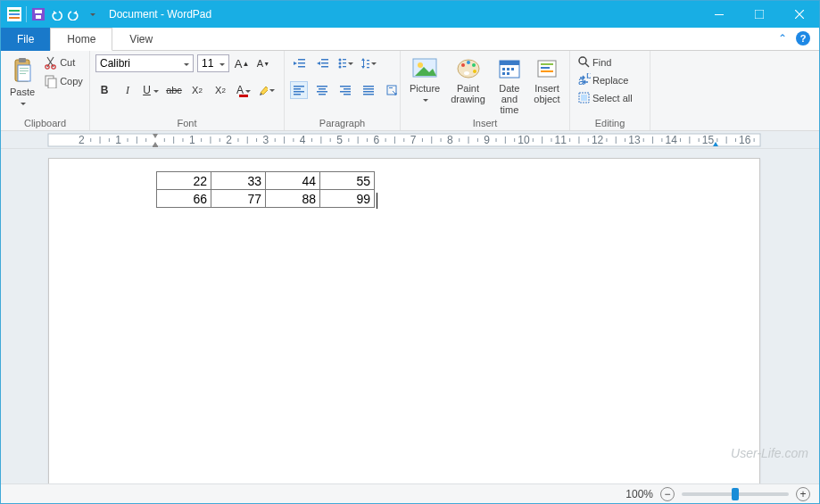 This screenshot has width=820, height=504. What do you see at coordinates (266, 189) in the screenshot?
I see `document-table: 22 33 44 55 66 77 88 99` at bounding box center [266, 189].